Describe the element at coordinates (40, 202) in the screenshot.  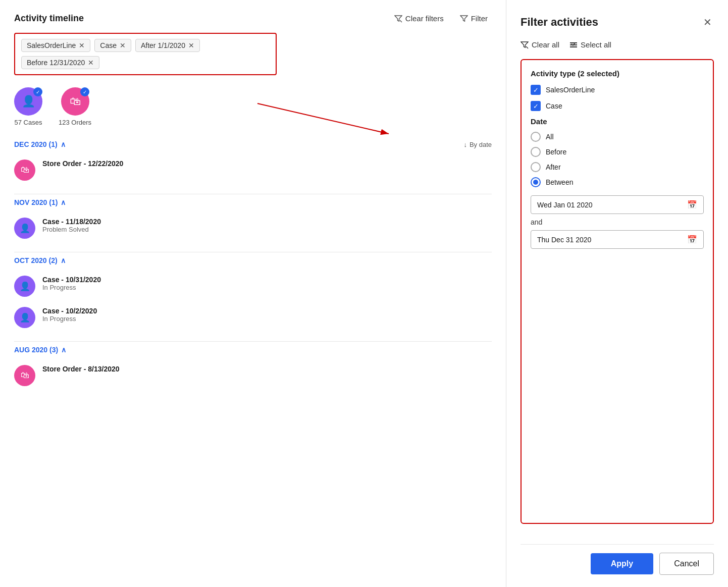
I see `nov-month-label: NOV 2020 (1) ∧` at that location.